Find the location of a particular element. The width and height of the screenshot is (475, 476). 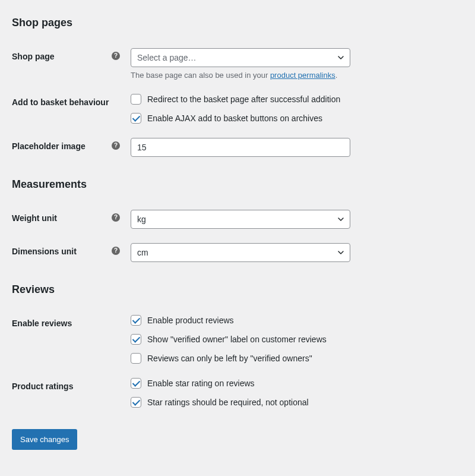

verified-owner-label-label: Show "verified owner" label on customer … is located at coordinates (237, 339).